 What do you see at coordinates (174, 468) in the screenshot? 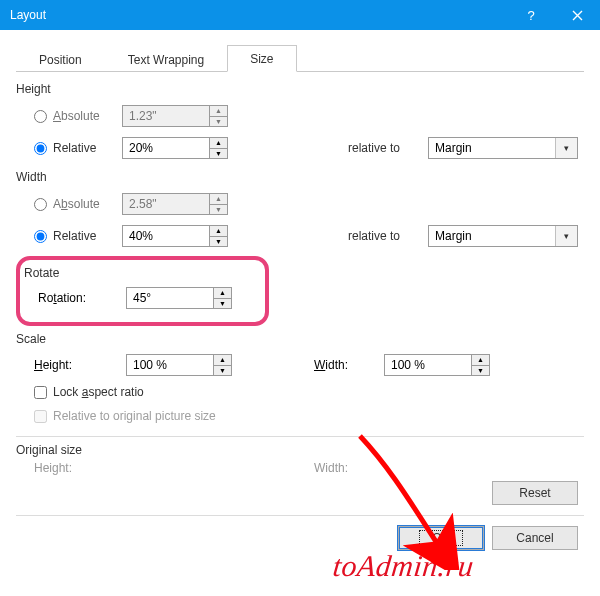
I see `original-height-label: Height:` at bounding box center [174, 468].